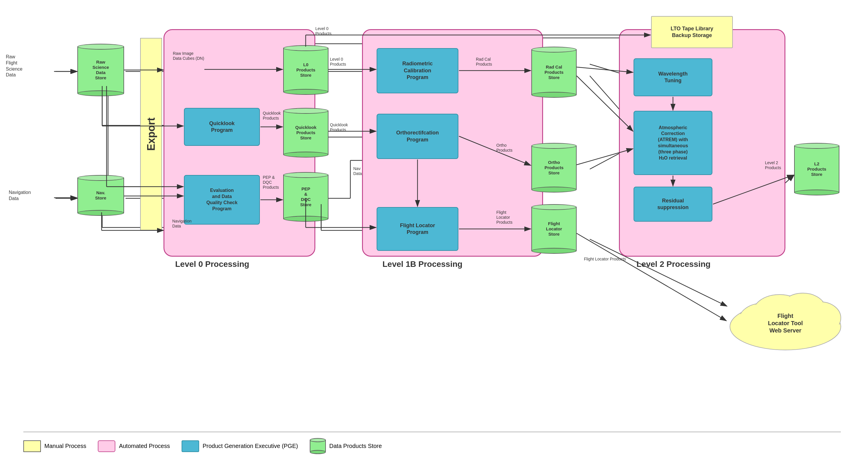 The width and height of the screenshot is (868, 471). What do you see at coordinates (673, 204) in the screenshot?
I see `residual-suppression: Residualsuppression` at bounding box center [673, 204].